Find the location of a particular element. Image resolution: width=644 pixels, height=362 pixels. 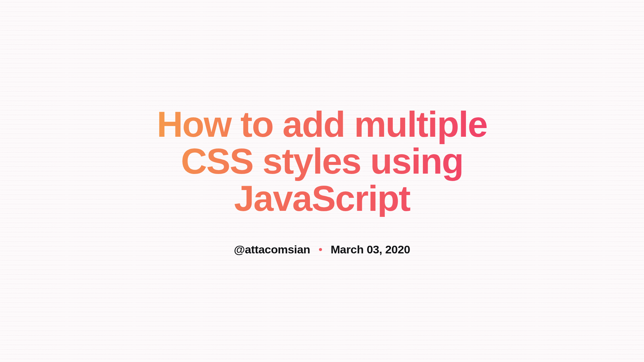

author-handle: @attacomsian is located at coordinates (272, 249).